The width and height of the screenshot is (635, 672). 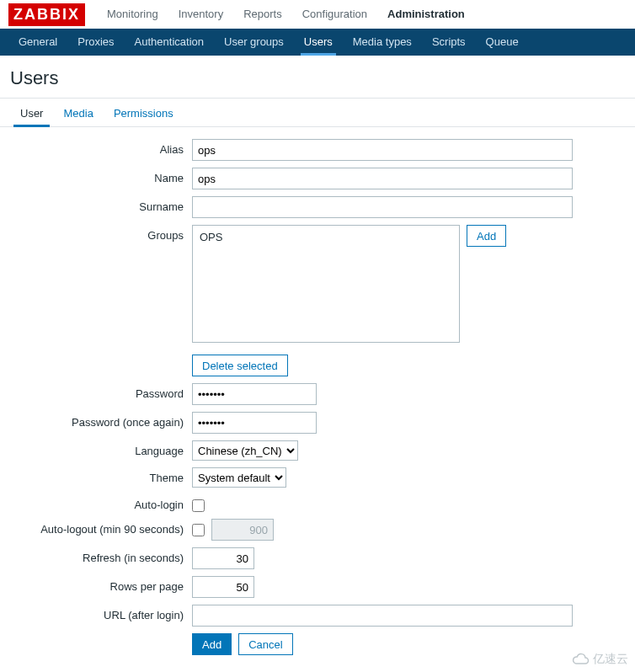 What do you see at coordinates (143, 113) in the screenshot?
I see `tab-permissions: Permissions` at bounding box center [143, 113].